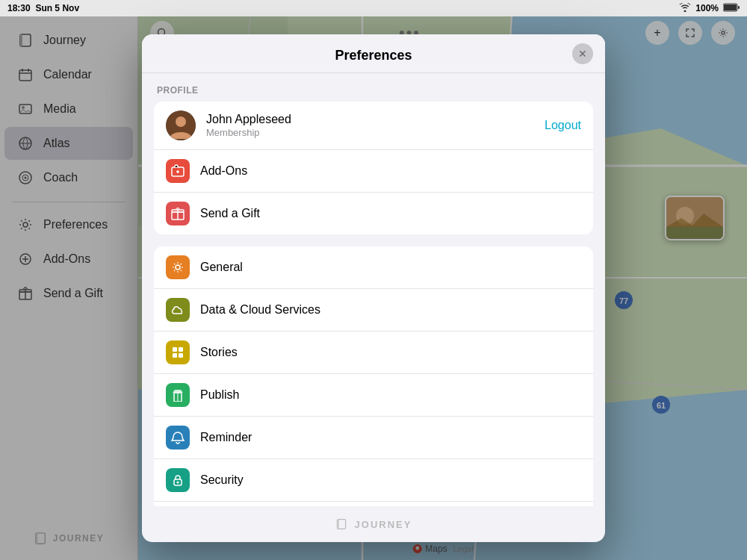 The width and height of the screenshot is (747, 560). I want to click on publish-pref-icon, so click(178, 395).